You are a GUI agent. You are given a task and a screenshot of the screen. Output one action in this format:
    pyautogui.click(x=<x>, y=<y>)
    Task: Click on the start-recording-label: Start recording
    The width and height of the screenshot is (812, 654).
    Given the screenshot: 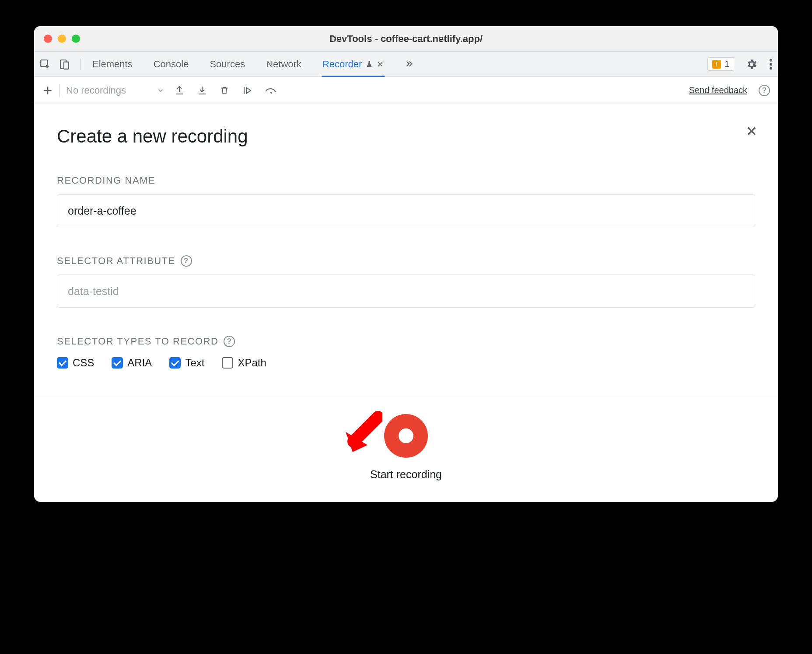 What is the action you would take?
    pyautogui.click(x=406, y=475)
    